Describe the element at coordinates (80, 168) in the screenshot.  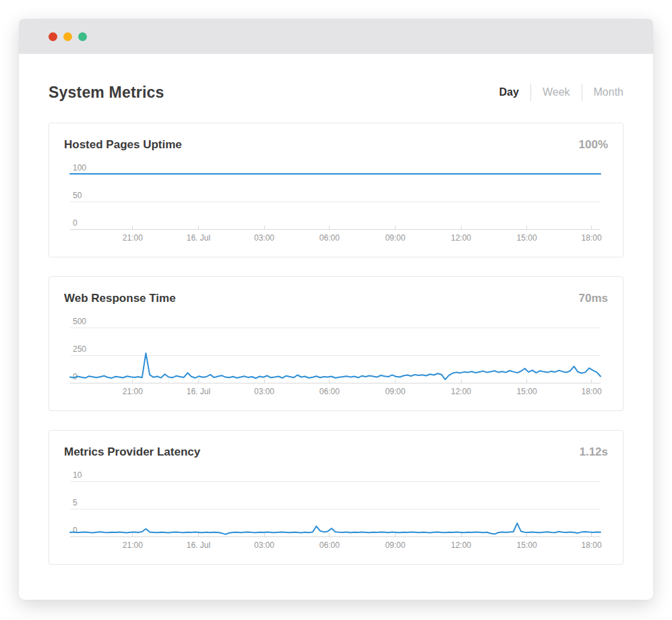
I see `svg-text: 100` at that location.